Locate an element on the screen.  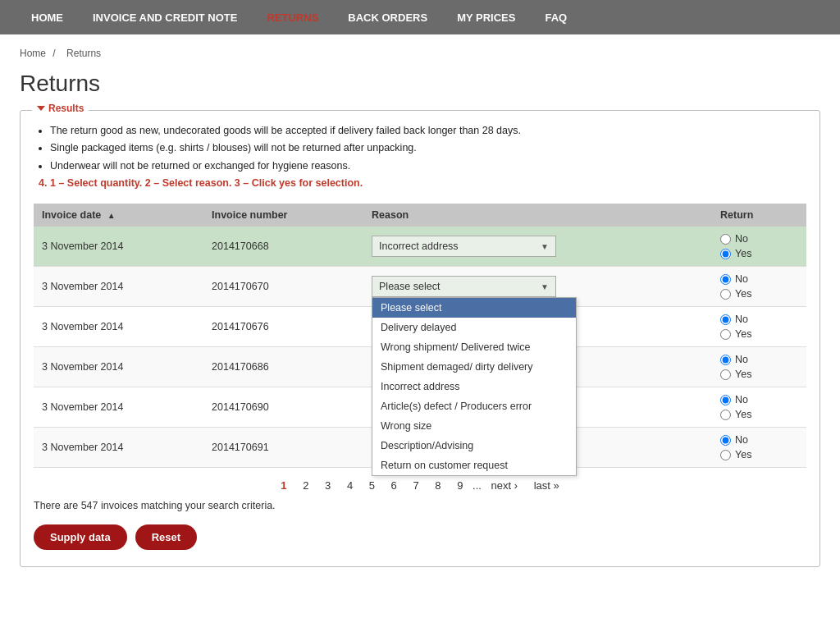
breadcrumb-home: Home is located at coordinates (33, 53).